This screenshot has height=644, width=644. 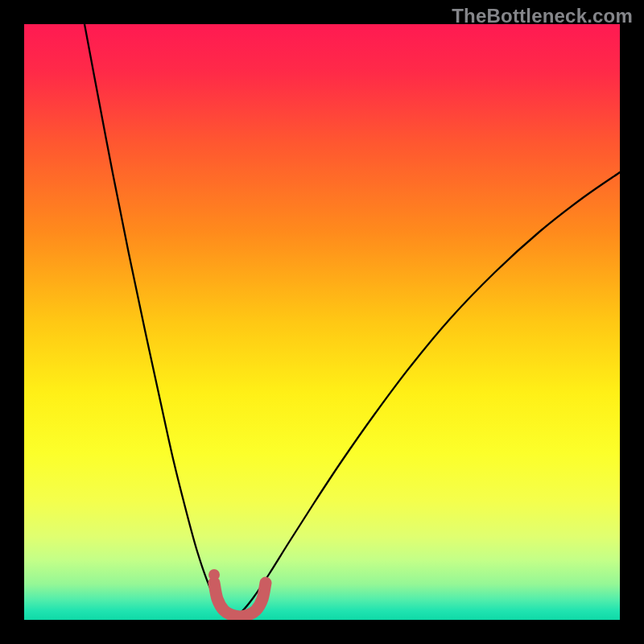 What do you see at coordinates (240, 600) in the screenshot?
I see `valley-marker` at bounding box center [240, 600].